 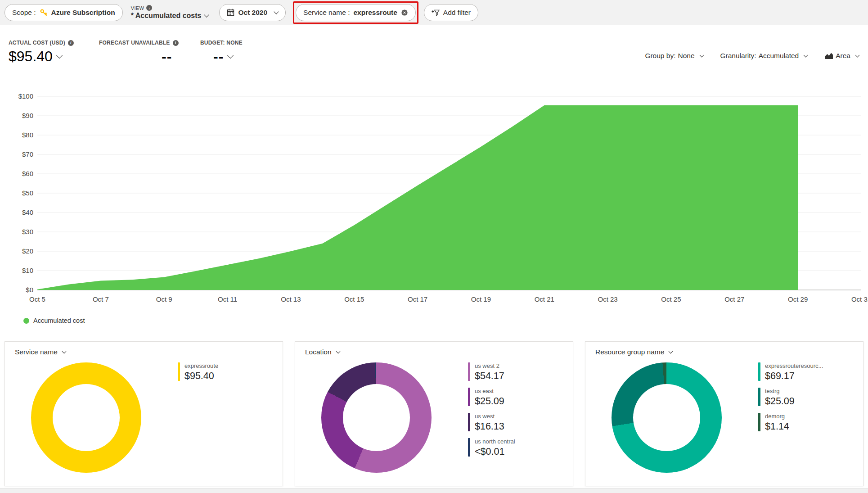 What do you see at coordinates (841, 56) in the screenshot?
I see `chart-type-control: Area` at bounding box center [841, 56].